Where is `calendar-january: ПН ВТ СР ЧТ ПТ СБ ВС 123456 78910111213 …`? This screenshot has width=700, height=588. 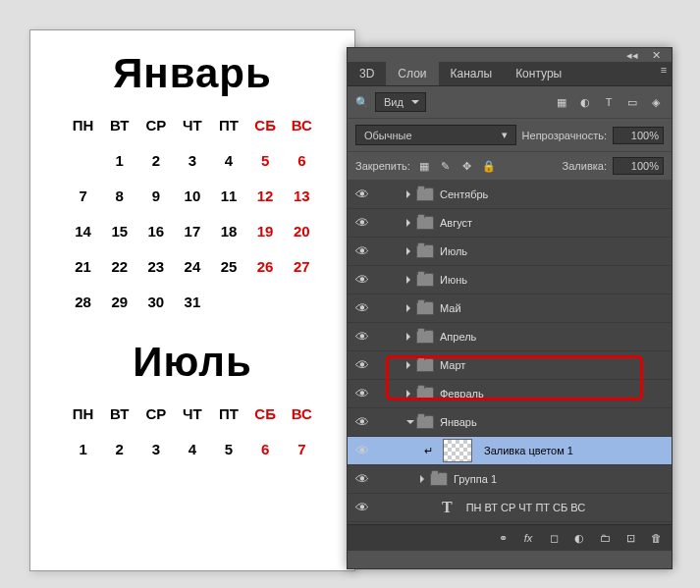
calendar-january: ПН ВТ СР ЧТ ПТ СБ ВС 123456 78910111213 … is located at coordinates (192, 213).